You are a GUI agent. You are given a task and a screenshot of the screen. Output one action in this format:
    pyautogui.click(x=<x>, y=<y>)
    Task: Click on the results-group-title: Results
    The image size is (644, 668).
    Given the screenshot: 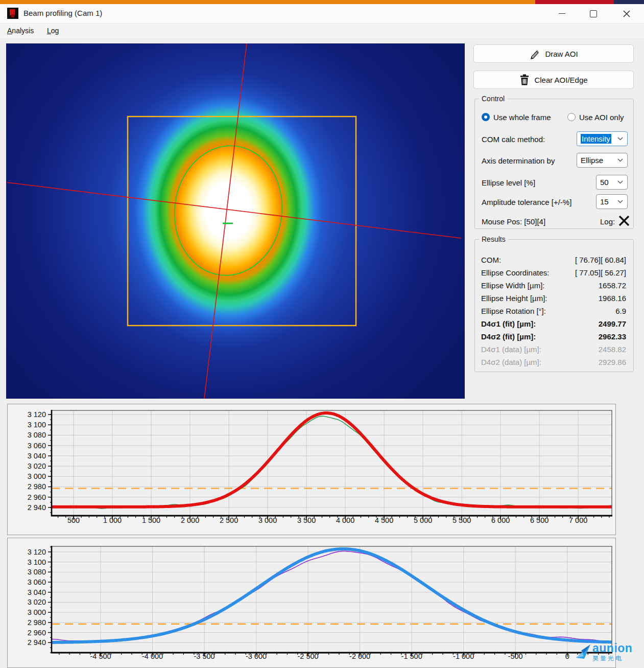 What is the action you would take?
    pyautogui.click(x=493, y=239)
    